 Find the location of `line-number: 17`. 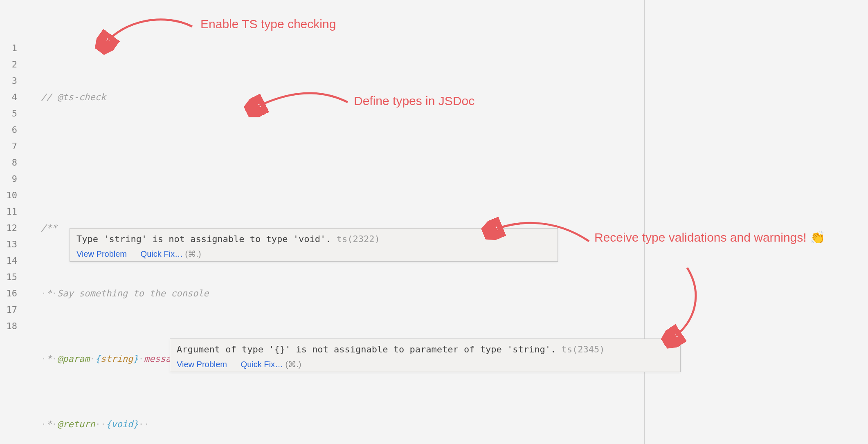

line-number: 17 is located at coordinates (12, 310).